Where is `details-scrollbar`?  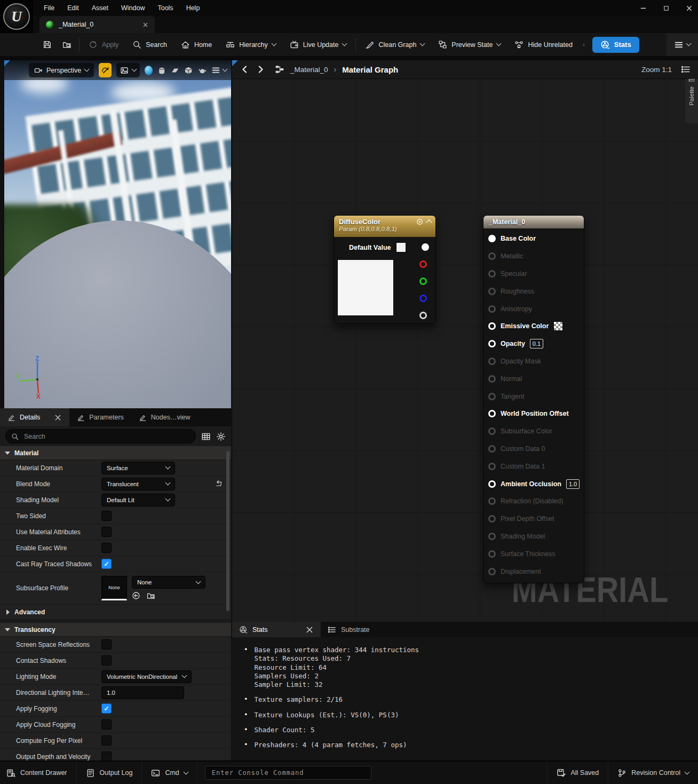 details-scrollbar is located at coordinates (228, 531).